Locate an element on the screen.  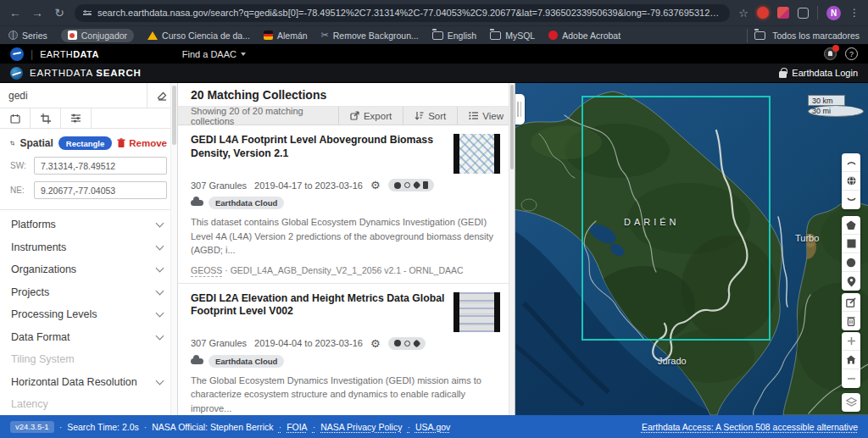
layers-control is located at coordinates (851, 402).